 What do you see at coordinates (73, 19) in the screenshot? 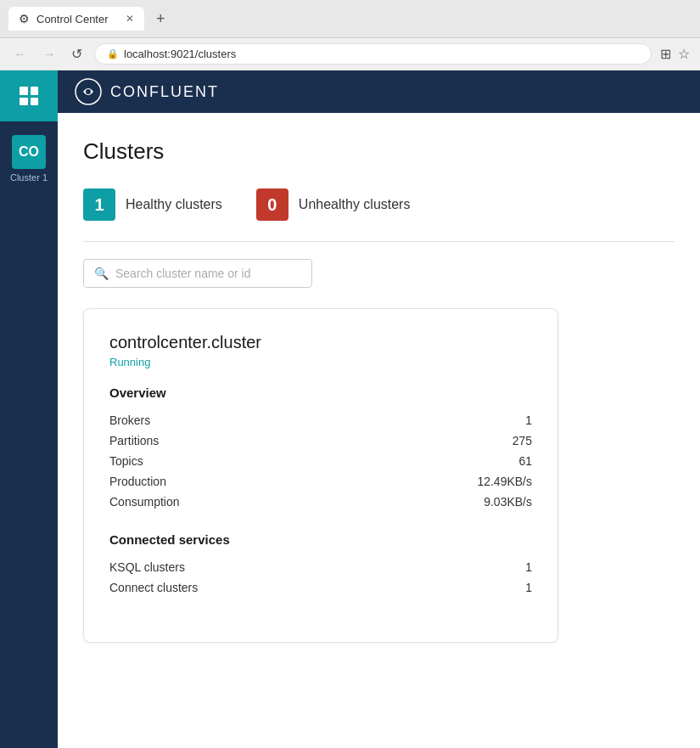
I see `tab-title: Control Center` at bounding box center [73, 19].